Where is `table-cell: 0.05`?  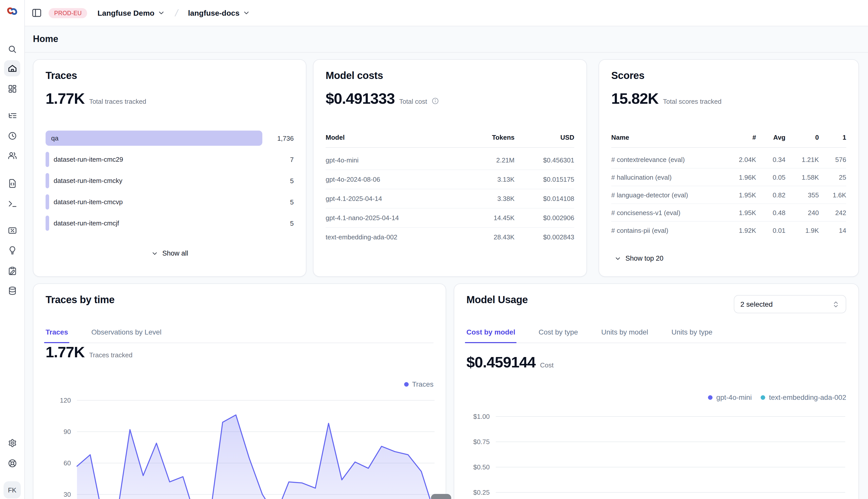
table-cell: 0.05 is located at coordinates (771, 177).